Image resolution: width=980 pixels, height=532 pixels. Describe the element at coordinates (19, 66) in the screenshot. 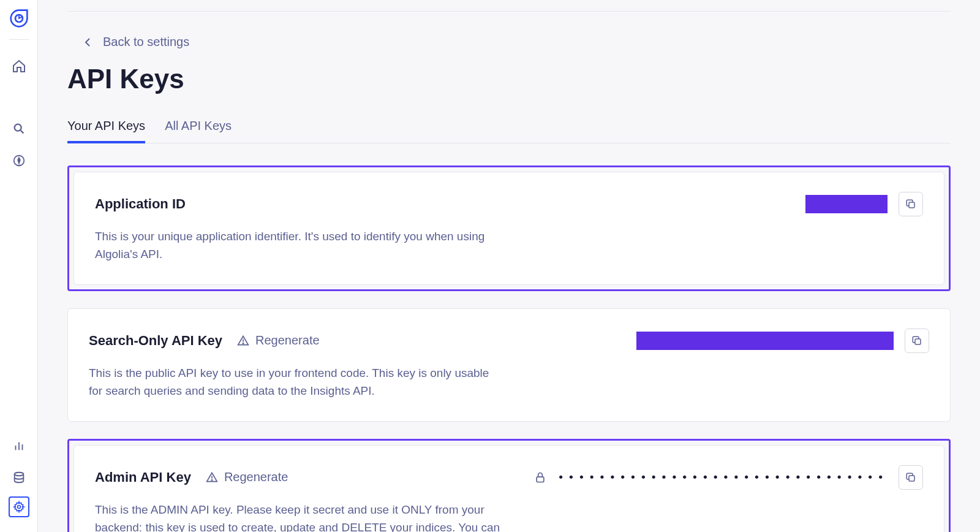

I see `sidebar-home` at that location.